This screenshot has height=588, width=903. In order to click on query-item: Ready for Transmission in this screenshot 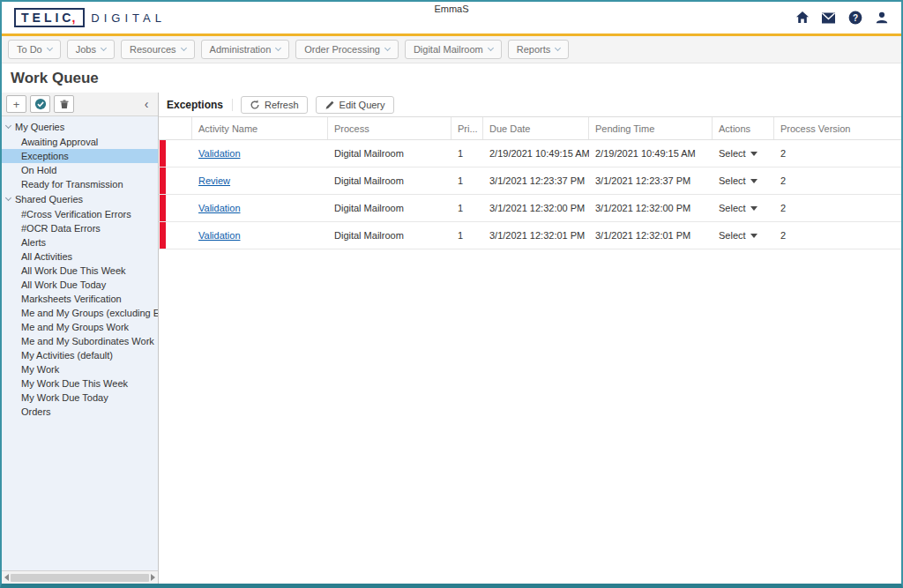, I will do `click(79, 184)`.